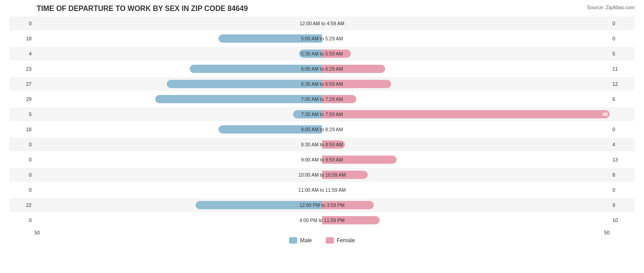 The width and height of the screenshot is (644, 273). Describe the element at coordinates (322, 84) in the screenshot. I see `table-row: 276:30 AM to 6:59 AM12` at that location.